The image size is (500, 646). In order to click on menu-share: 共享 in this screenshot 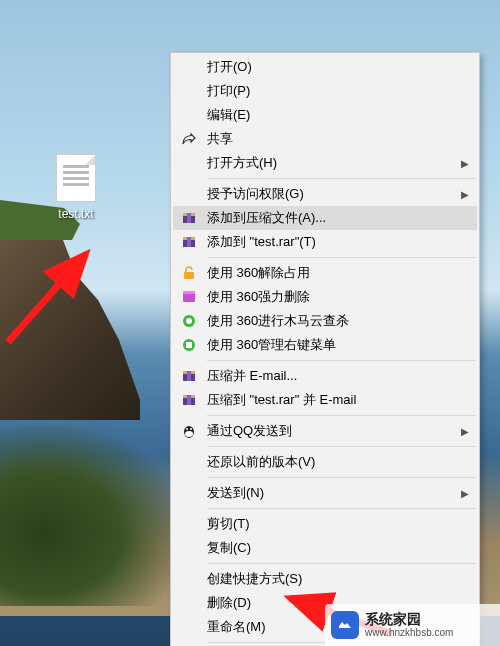, I will do `click(325, 139)`.